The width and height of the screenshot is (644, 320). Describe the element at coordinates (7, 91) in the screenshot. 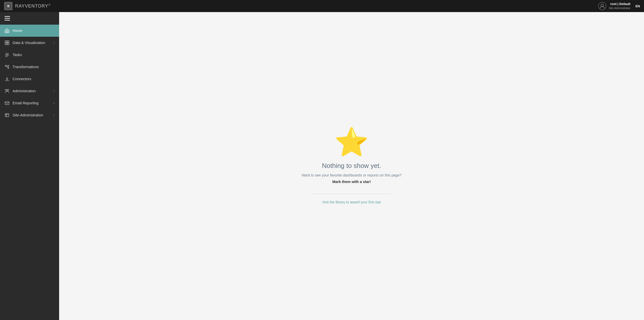

I see `admin-icon` at that location.